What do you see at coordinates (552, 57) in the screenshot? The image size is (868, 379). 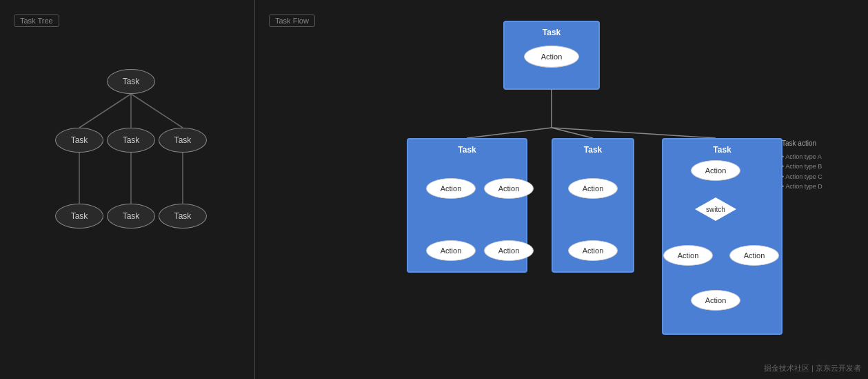 I see `root-action-oval: Action` at bounding box center [552, 57].